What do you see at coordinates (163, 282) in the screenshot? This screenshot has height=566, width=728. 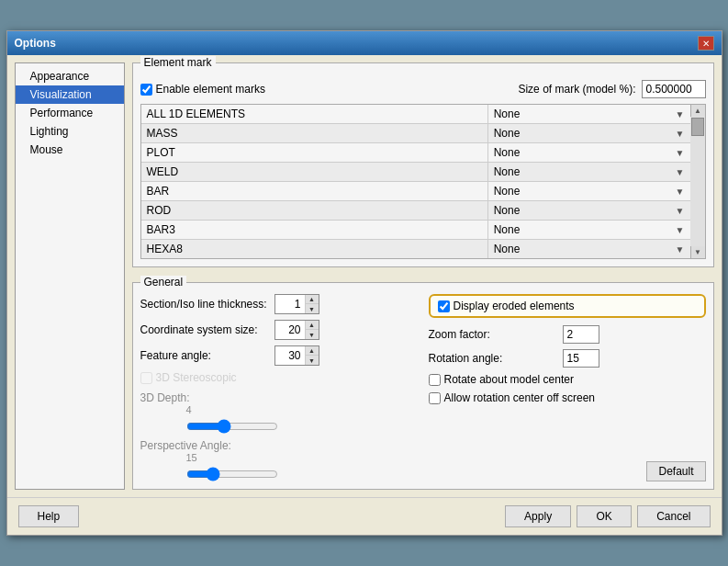 I see `general-label: General` at bounding box center [163, 282].